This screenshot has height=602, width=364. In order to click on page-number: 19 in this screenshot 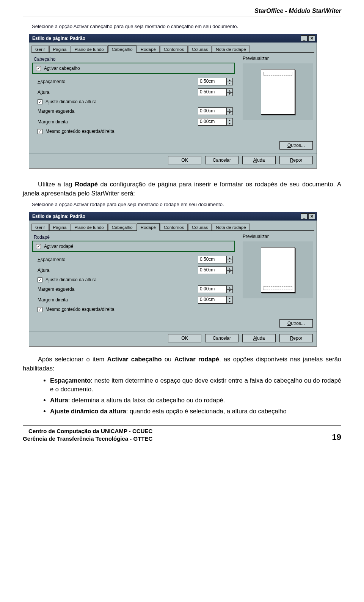, I will do `click(337, 437)`.